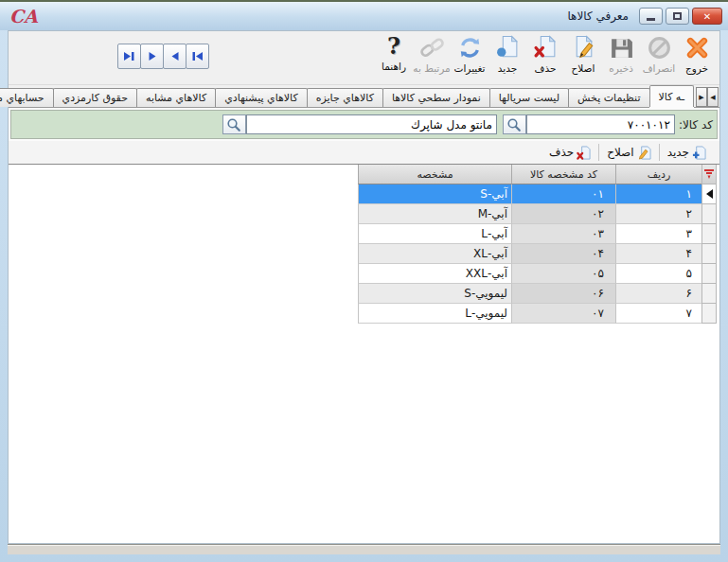 This screenshot has height=562, width=728. I want to click on tab-scroll-left-button: ◀, so click(713, 97).